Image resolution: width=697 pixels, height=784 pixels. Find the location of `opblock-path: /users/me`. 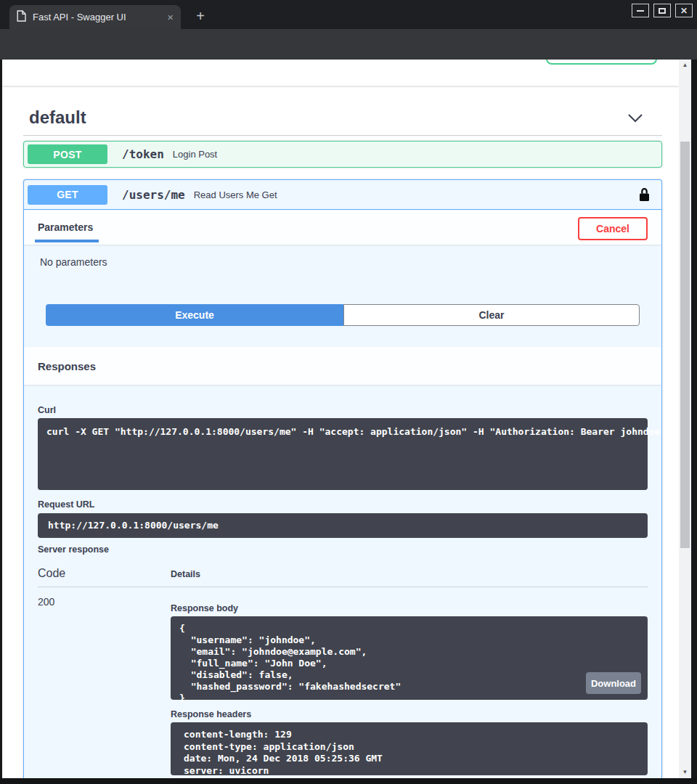

opblock-path: /users/me is located at coordinates (154, 195).